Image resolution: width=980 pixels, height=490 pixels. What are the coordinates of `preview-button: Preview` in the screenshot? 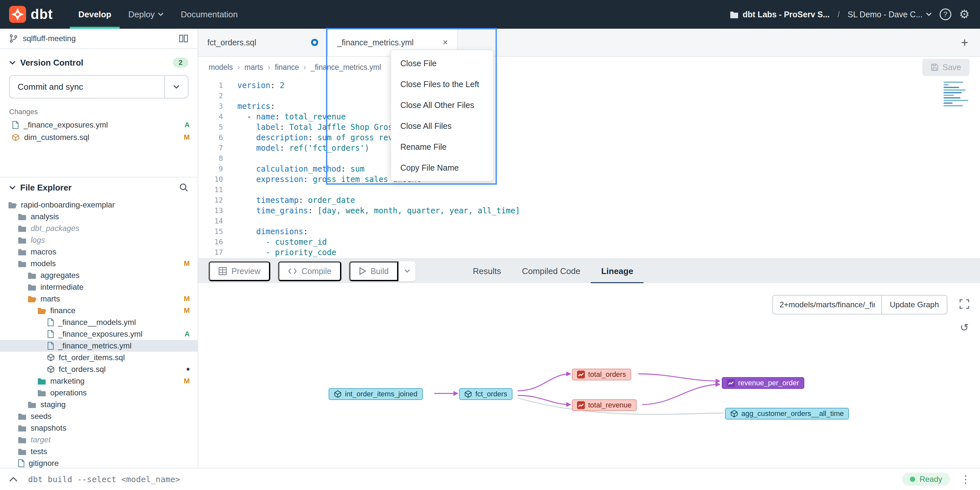 It's located at (239, 271).